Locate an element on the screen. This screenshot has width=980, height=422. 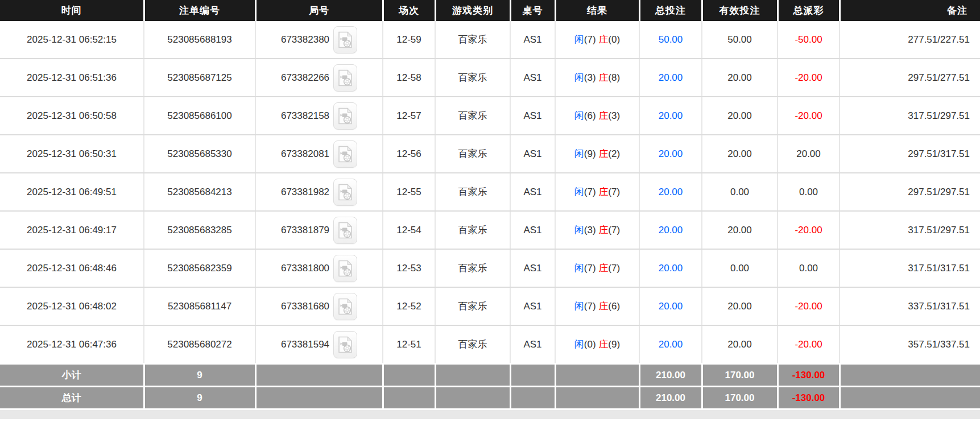
table-row: 2025-12-31 06:49:51 523085684213 6733819… is located at coordinates (490, 192).